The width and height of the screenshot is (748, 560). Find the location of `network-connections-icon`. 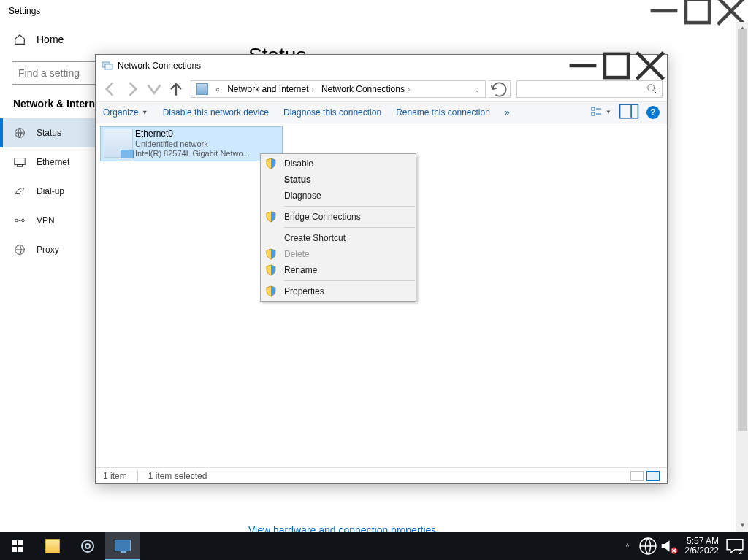

network-connections-icon is located at coordinates (107, 66).